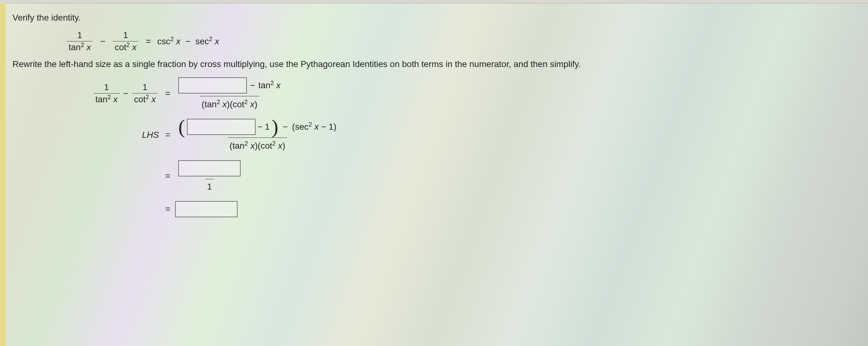  I want to click on step1-equals: =, so click(168, 94).